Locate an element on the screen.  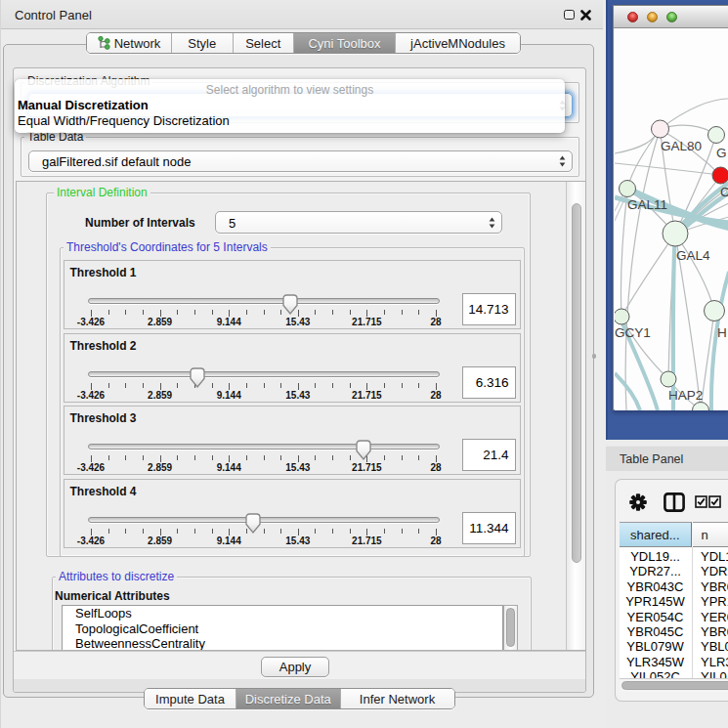
table-row: YPR145WYPR1 is located at coordinates (674, 602).